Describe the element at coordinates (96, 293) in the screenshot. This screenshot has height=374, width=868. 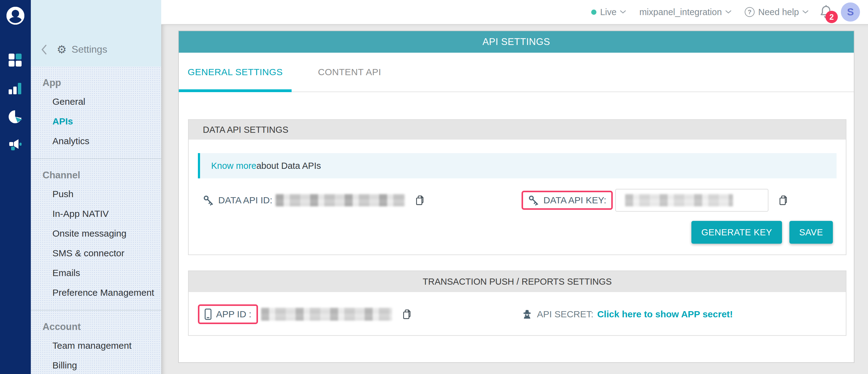
I see `settings-nav-preference-management: Preference Management` at that location.